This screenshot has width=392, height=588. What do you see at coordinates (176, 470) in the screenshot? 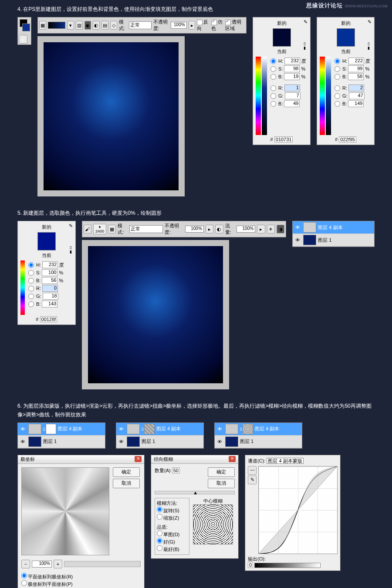
I see `amount-input: 50` at bounding box center [176, 470].